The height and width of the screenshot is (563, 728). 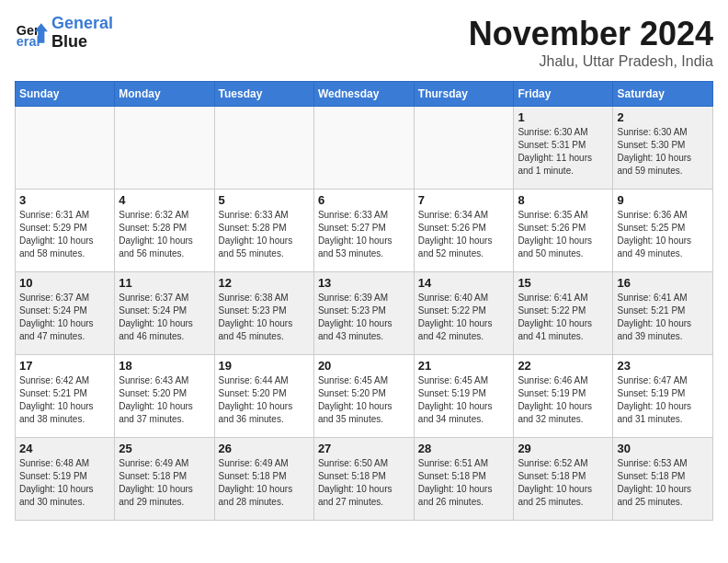 What do you see at coordinates (563, 396) in the screenshot?
I see `calendar-cell: 22Sunrise: 6:46 AM Sunset: 5:19 PM Dayli…` at bounding box center [563, 396].